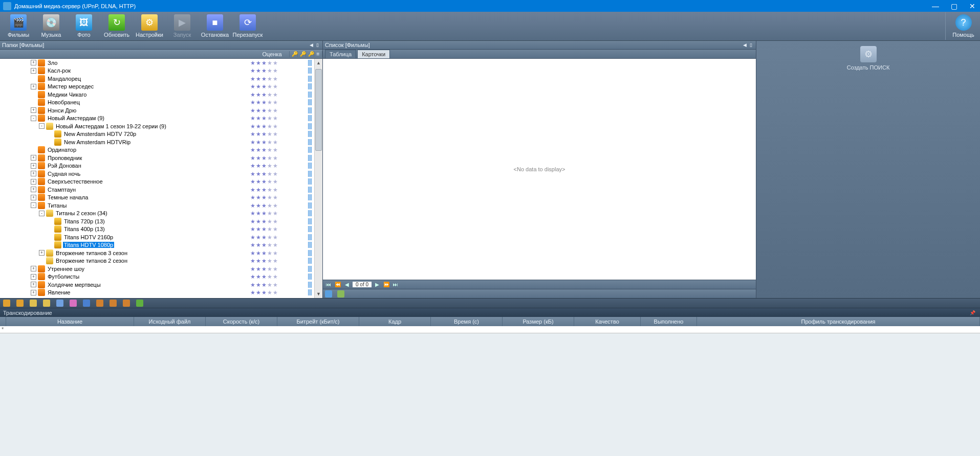 This screenshot has height=456, width=980. What do you see at coordinates (318, 322) in the screenshot?
I see `tc-col-bitrate: Битрейт (кБит/с)` at bounding box center [318, 322].